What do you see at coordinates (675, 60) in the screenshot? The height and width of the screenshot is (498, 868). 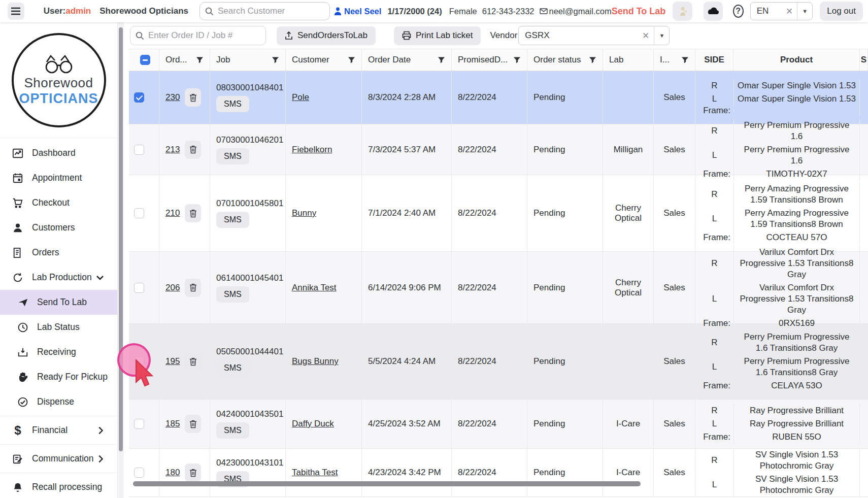 I see `column-header-I...: I...` at bounding box center [675, 60].